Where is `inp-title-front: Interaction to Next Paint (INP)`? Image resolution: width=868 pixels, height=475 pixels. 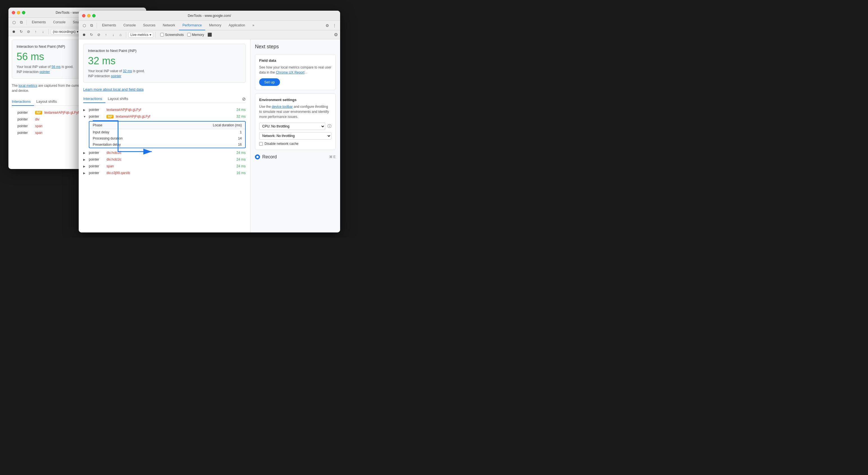
inp-title-front: Interaction to Next Paint (INP) is located at coordinates (164, 50).